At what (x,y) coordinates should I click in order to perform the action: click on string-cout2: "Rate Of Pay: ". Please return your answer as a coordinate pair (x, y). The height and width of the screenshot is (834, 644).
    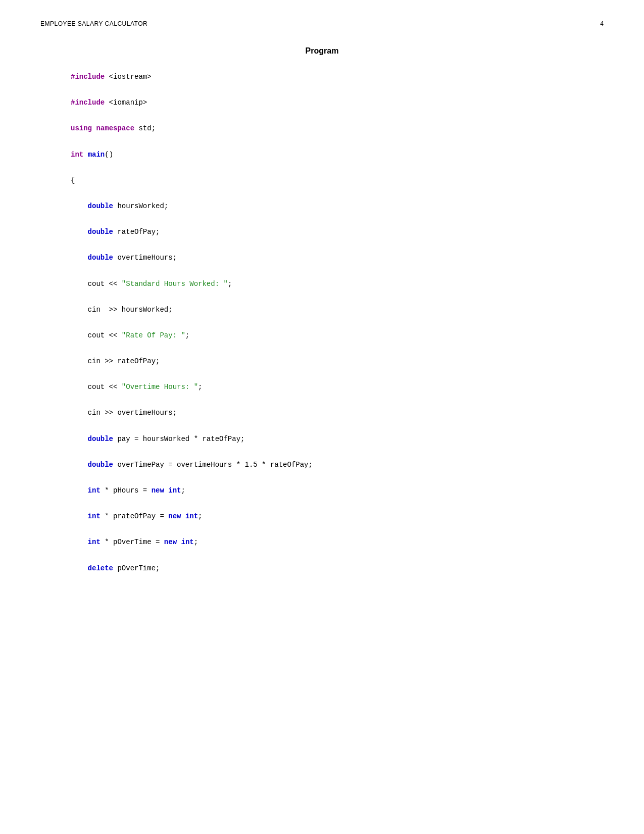
    Looking at the image, I should click on (154, 335).